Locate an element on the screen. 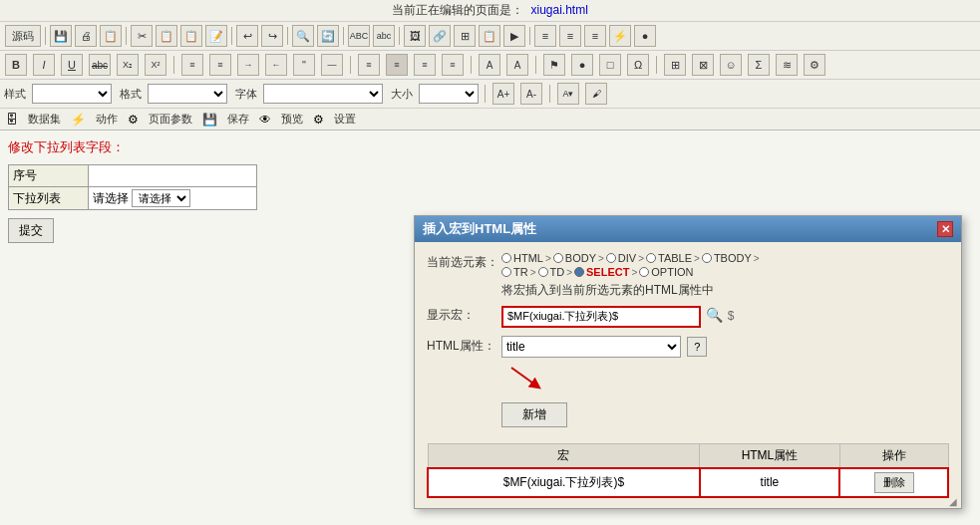 The image size is (980, 525). bc-div-radio is located at coordinates (611, 258).